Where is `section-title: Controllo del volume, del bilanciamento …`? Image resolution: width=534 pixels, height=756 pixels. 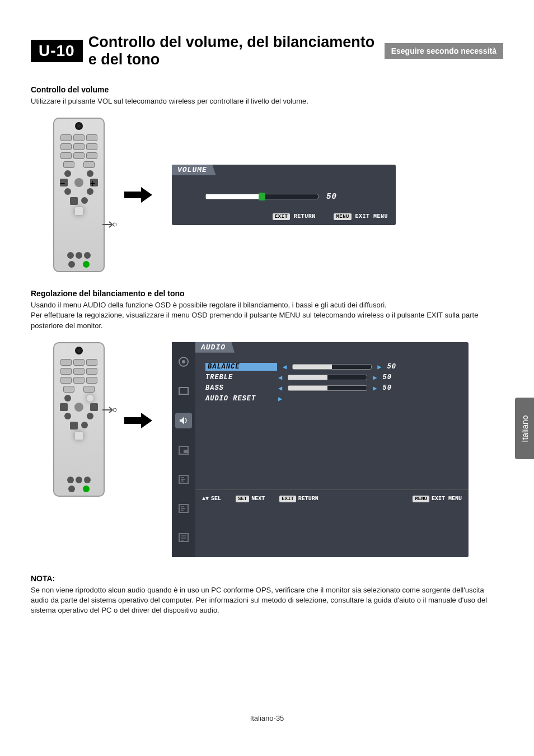 section-title: Controllo del volume, del bilanciamento … is located at coordinates (234, 51).